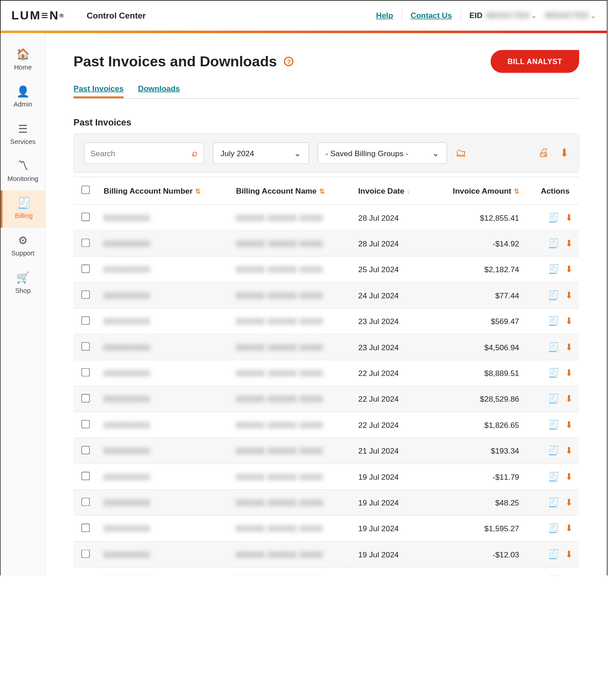 This screenshot has width=609, height=700. What do you see at coordinates (408, 191) in the screenshot?
I see `sort-down-icon: ↓` at bounding box center [408, 191].